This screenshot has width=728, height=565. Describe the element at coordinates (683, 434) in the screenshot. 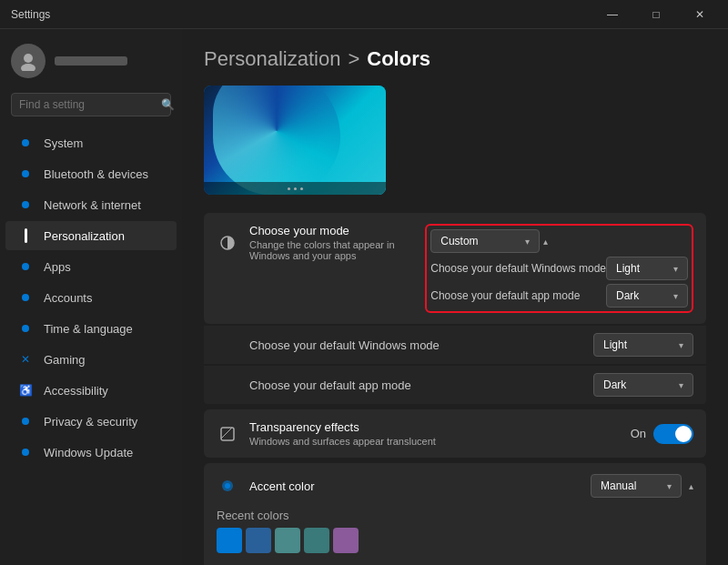

I see `toggle-knob` at that location.